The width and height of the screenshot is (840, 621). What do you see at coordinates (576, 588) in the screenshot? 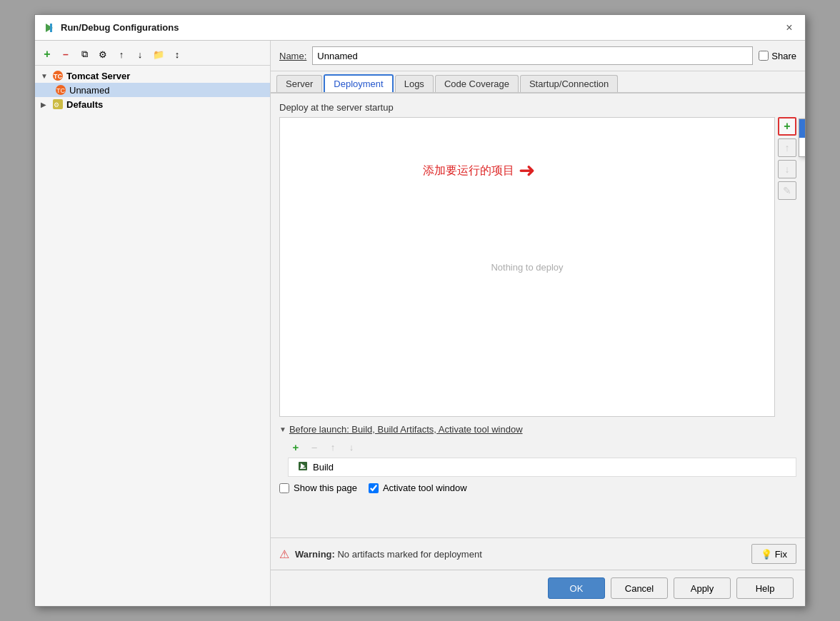
I see `ok-button: OK` at bounding box center [576, 588].